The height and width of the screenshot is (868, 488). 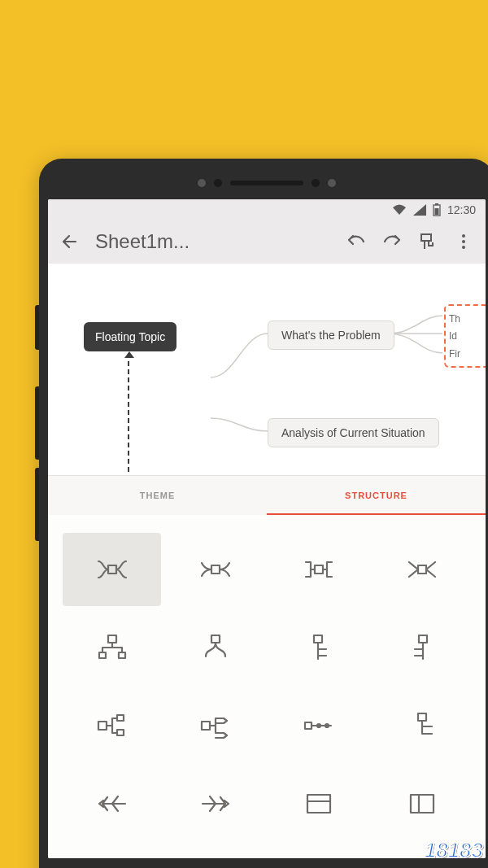 What do you see at coordinates (112, 726) in the screenshot?
I see `structure-logic-right` at bounding box center [112, 726].